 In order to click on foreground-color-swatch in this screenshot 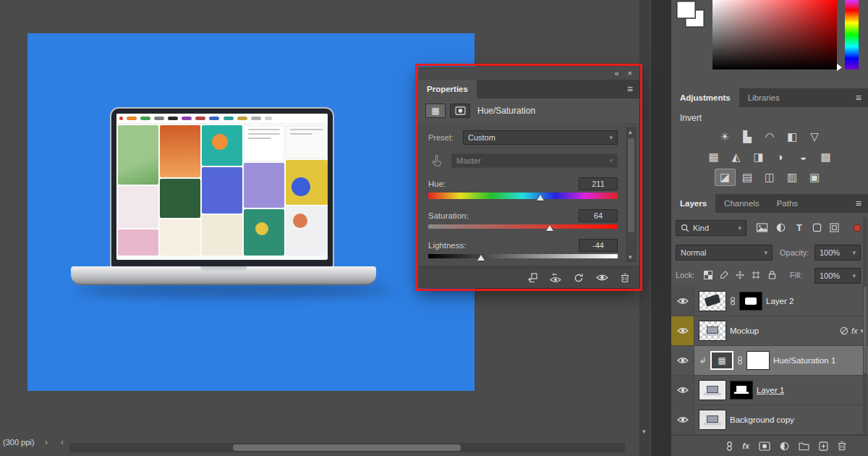, I will do `click(686, 10)`.